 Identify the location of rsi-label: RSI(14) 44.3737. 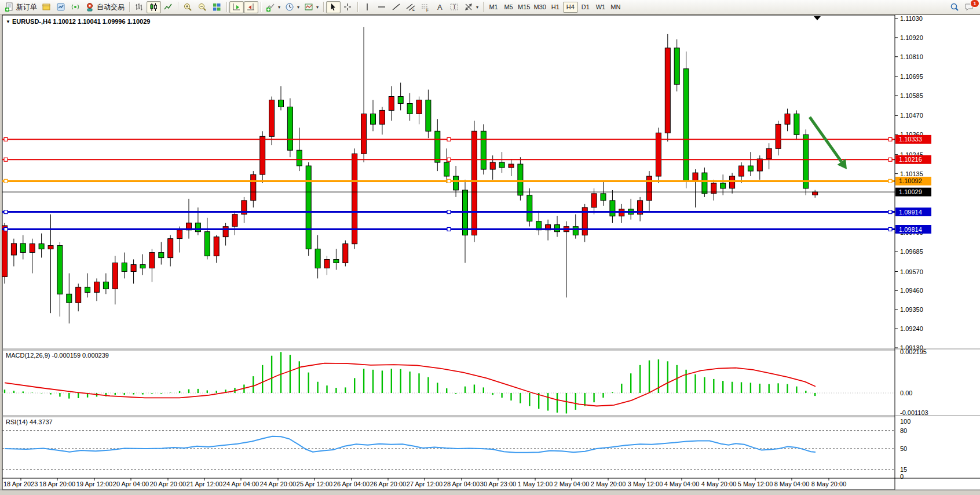
(29, 422).